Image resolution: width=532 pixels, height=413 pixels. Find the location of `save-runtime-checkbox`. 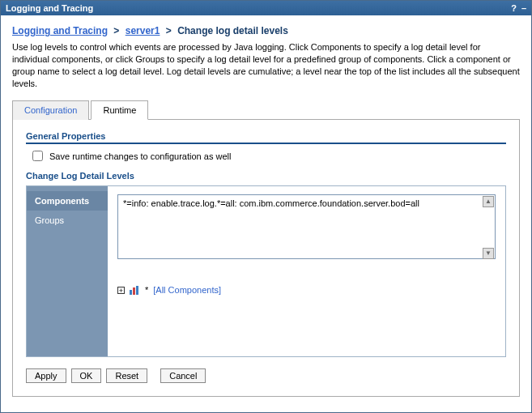

save-runtime-checkbox is located at coordinates (37, 155).